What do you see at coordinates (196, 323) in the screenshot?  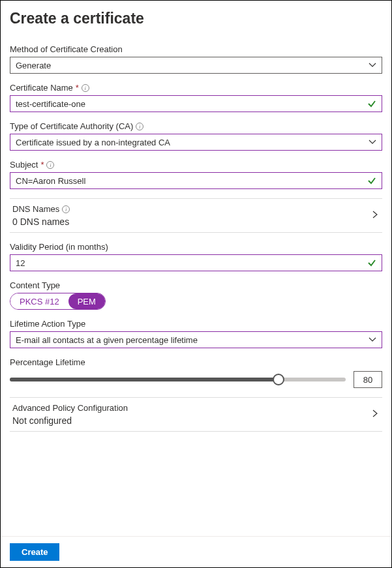 I see `lifetime-label: Lifetime Action Type` at bounding box center [196, 323].